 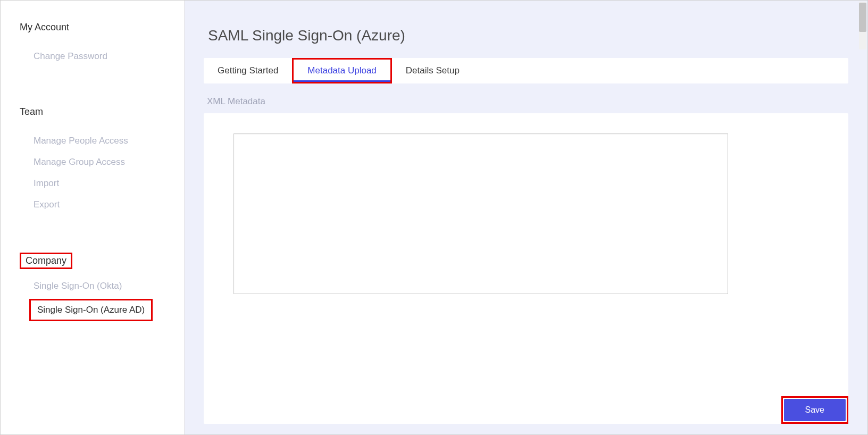 What do you see at coordinates (526, 36) in the screenshot?
I see `page-title: SAML Single Sign-On (Azure)` at bounding box center [526, 36].